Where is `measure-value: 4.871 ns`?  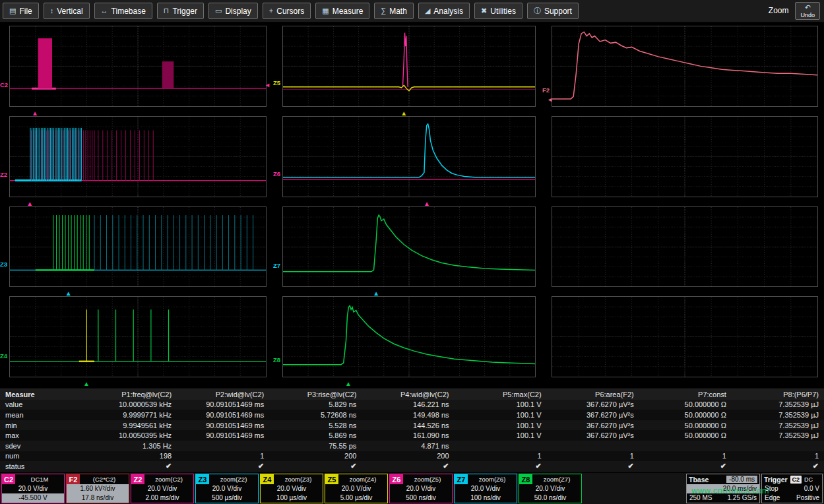 measure-value: 4.871 ns is located at coordinates (408, 446).